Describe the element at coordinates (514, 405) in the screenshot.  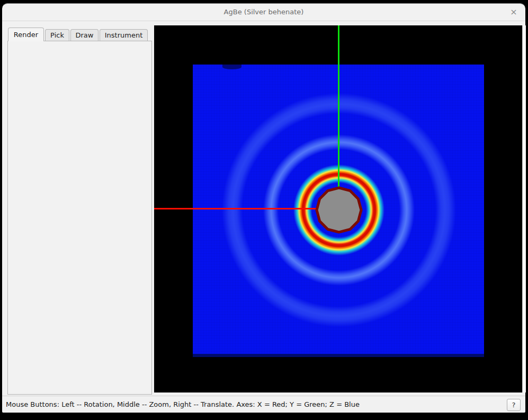
I see `help-button: ?` at that location.